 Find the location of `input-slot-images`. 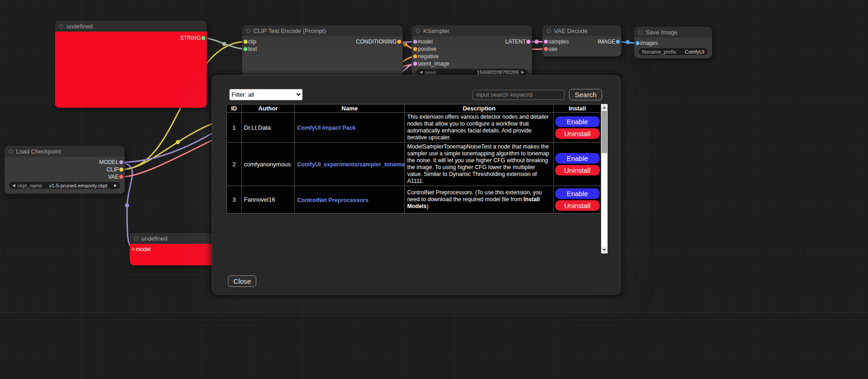

input-slot-images is located at coordinates (637, 43).